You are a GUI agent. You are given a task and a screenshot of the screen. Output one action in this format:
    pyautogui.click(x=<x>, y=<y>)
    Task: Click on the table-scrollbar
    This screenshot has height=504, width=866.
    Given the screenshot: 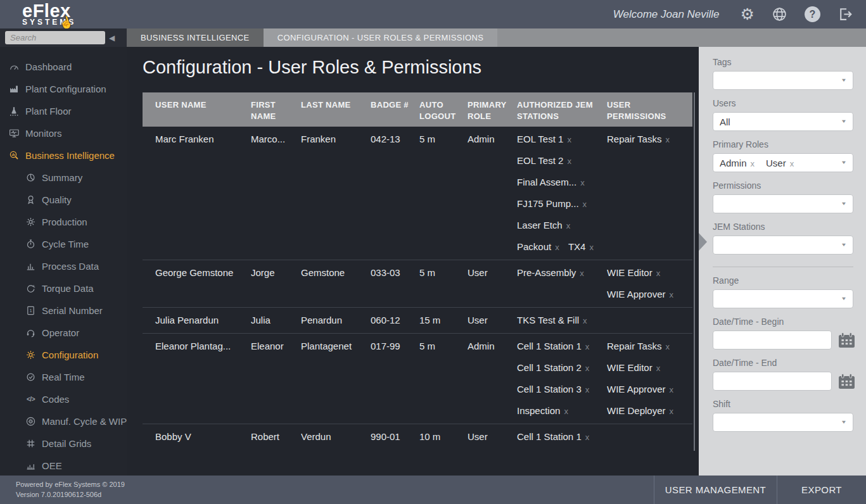 What is the action you would take?
    pyautogui.click(x=694, y=272)
    